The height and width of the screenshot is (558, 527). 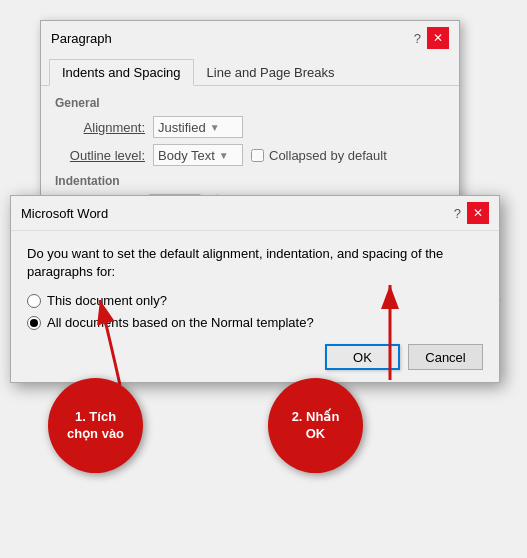 I want to click on word-question: Do you want to set the default alignment…, so click(x=255, y=263).